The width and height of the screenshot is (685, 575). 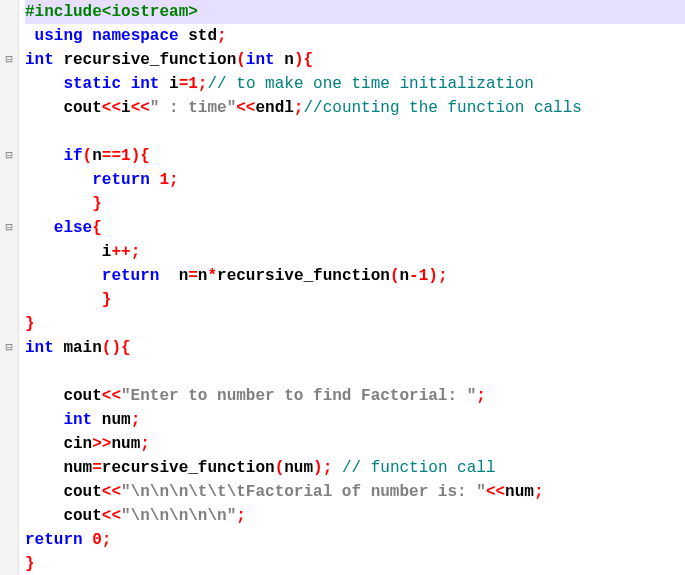 I want to click on token-kw: if, so click(x=72, y=156).